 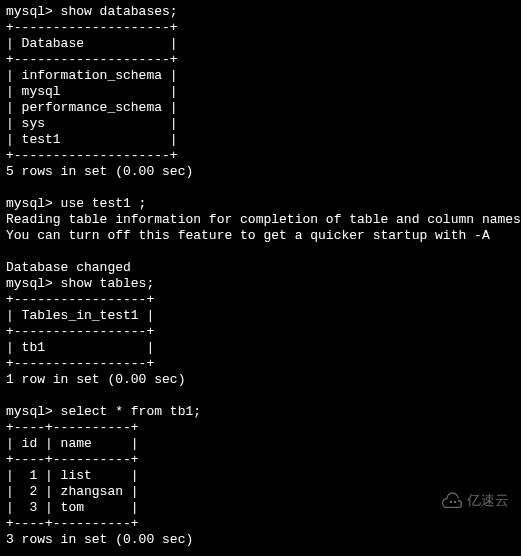 I want to click on output-line: | sys |, so click(x=260, y=124).